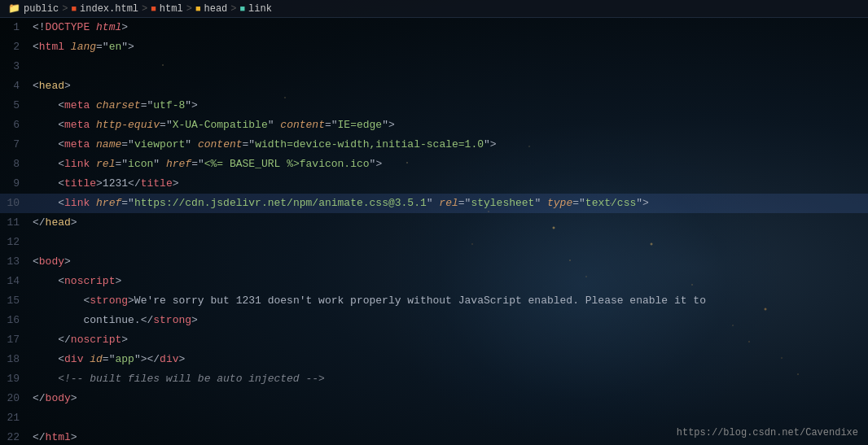  I want to click on html-tag-icon: ■, so click(153, 9).